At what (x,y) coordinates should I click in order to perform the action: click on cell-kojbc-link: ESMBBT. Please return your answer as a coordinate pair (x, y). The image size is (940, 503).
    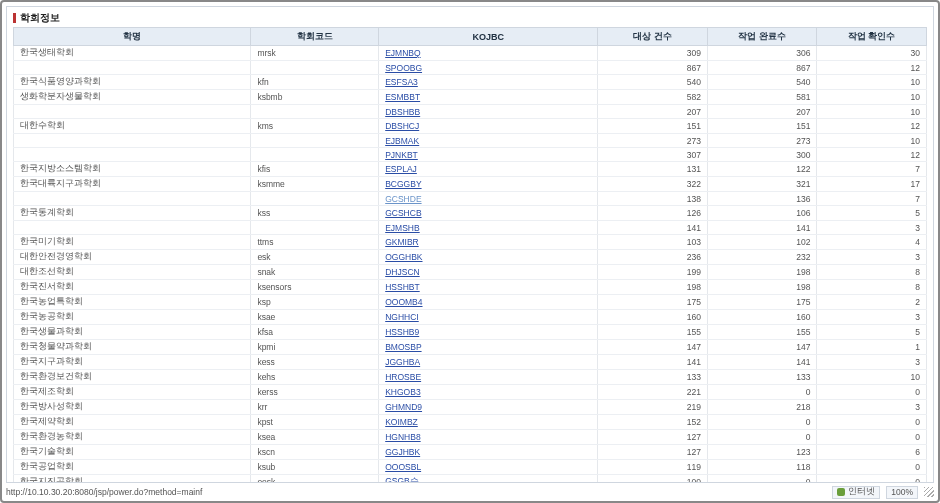
    Looking at the image, I should click on (488, 98).